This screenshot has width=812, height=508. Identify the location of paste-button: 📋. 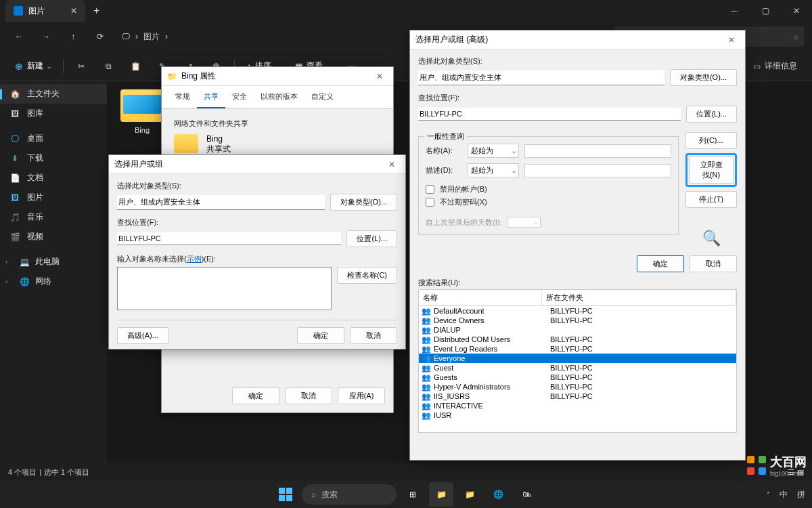
(135, 66).